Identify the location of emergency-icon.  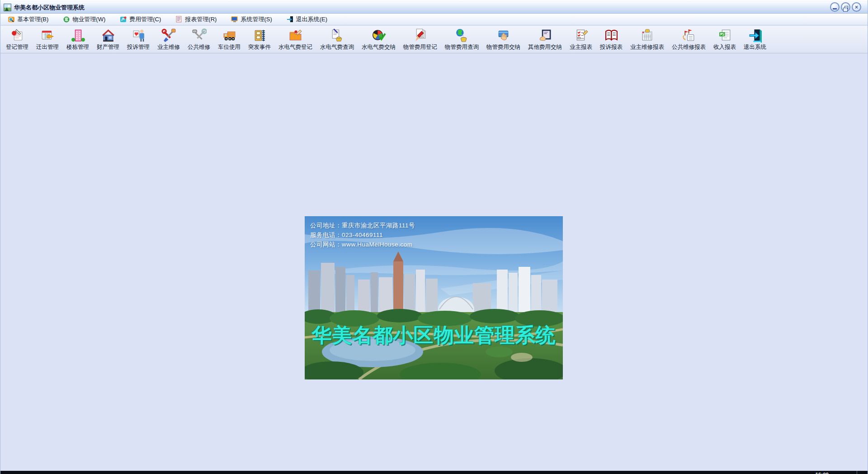
(259, 35).